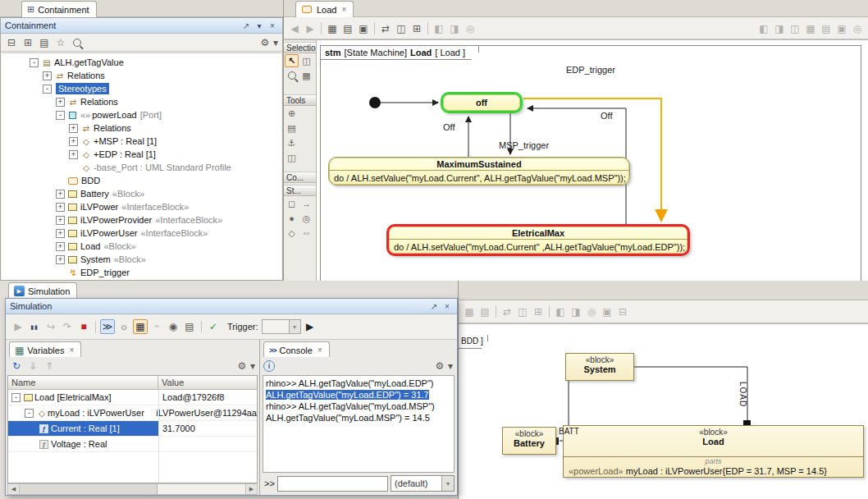 The height and width of the screenshot is (499, 868). What do you see at coordinates (208, 382) in the screenshot?
I see `column-header-value: Value` at bounding box center [208, 382].